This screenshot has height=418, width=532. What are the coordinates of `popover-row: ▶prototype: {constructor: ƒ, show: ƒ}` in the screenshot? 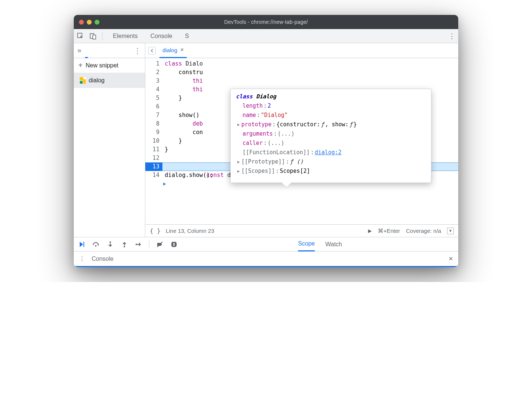 It's located at (331, 124).